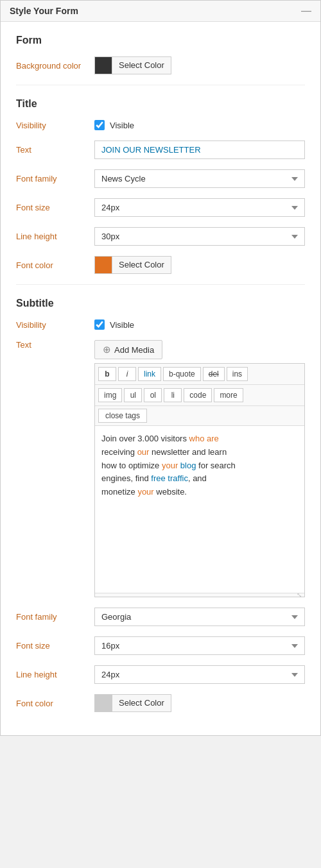 The width and height of the screenshot is (321, 868). Describe the element at coordinates (200, 325) in the screenshot. I see `subtitle-visibility-control: Visible` at that location.